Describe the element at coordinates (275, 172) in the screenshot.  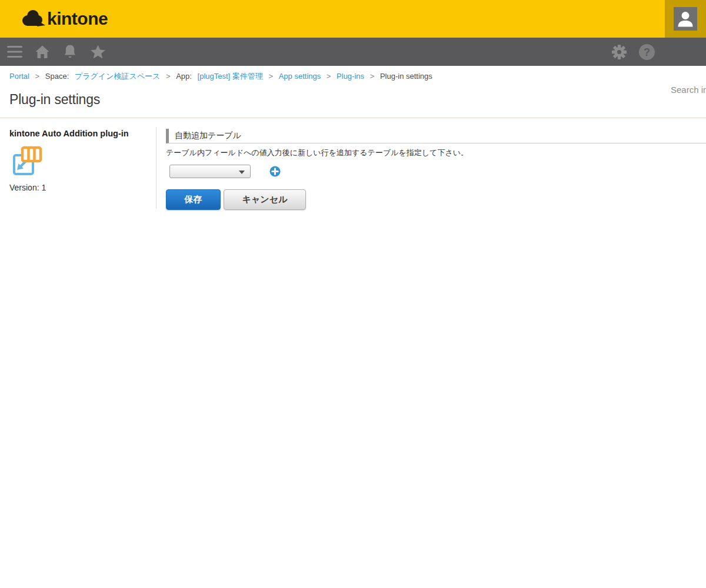
I see `plus-circle-icon` at that location.